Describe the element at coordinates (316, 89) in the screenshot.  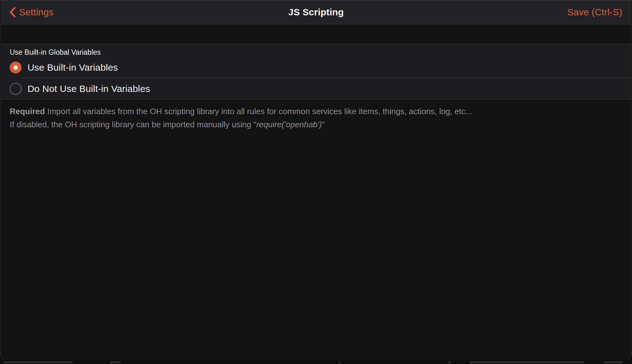
I see `radio-option-no-builtin: Do Not Use Built-in Variables` at that location.